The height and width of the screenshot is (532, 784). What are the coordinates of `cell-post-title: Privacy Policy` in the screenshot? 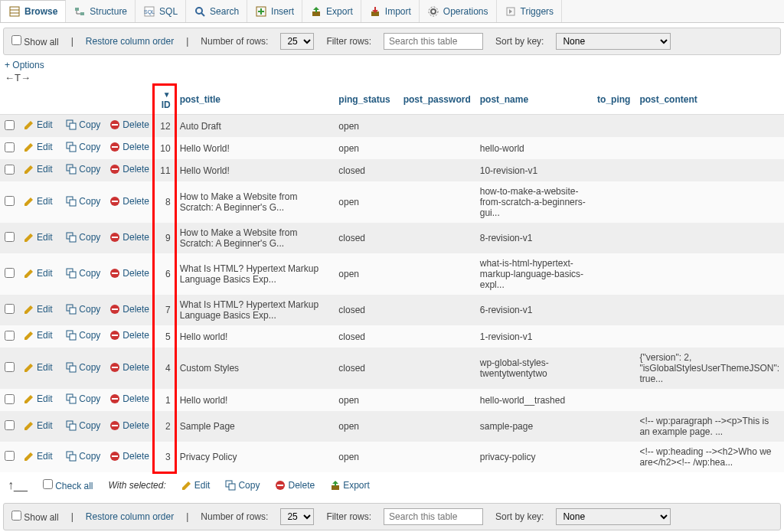 It's located at (255, 457).